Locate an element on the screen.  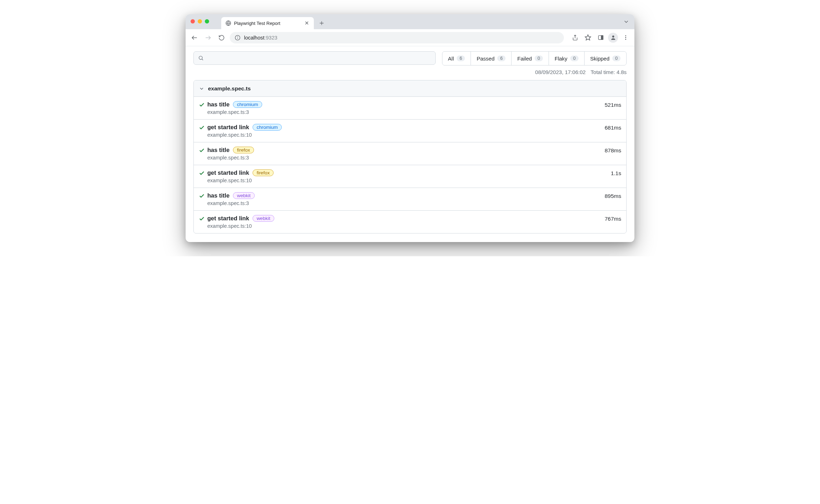
filter-passed: Passed 6 is located at coordinates (491, 58).